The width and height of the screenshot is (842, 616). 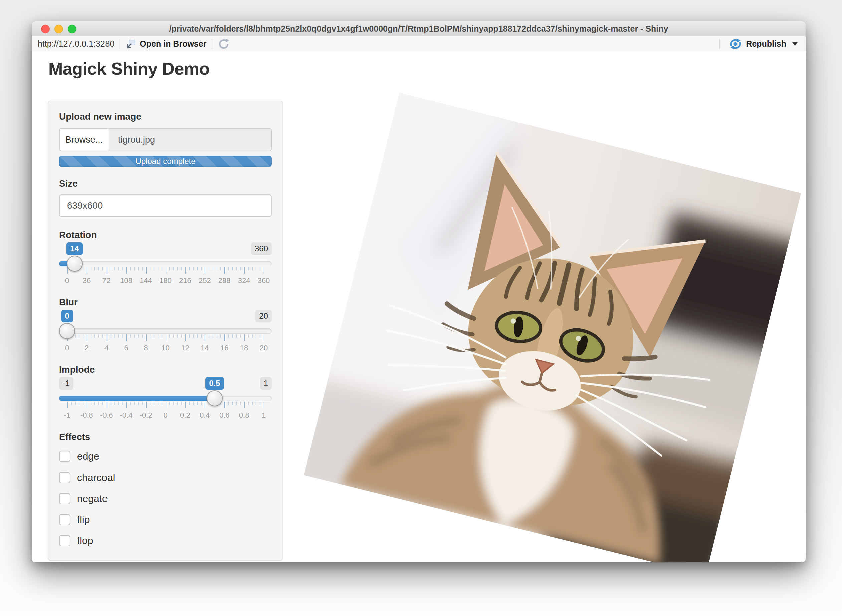 I want to click on effect-row-edge: edge, so click(x=165, y=456).